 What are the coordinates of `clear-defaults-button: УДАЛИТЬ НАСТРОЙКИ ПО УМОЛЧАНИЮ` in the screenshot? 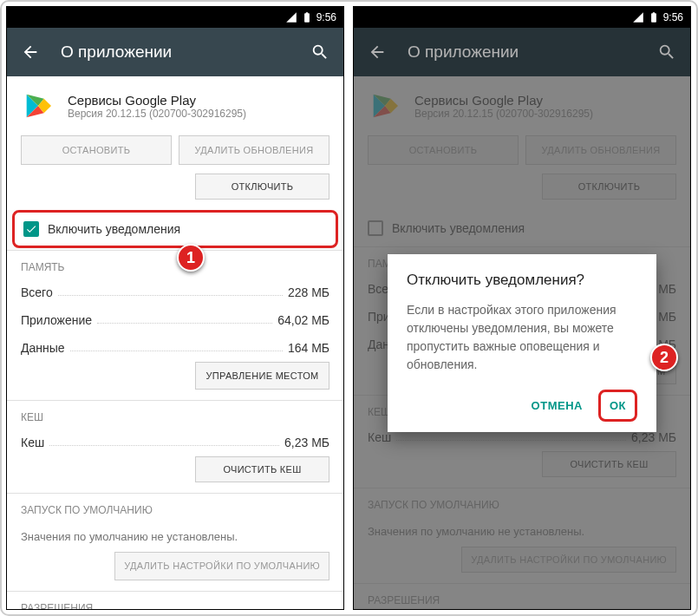 It's located at (222, 566).